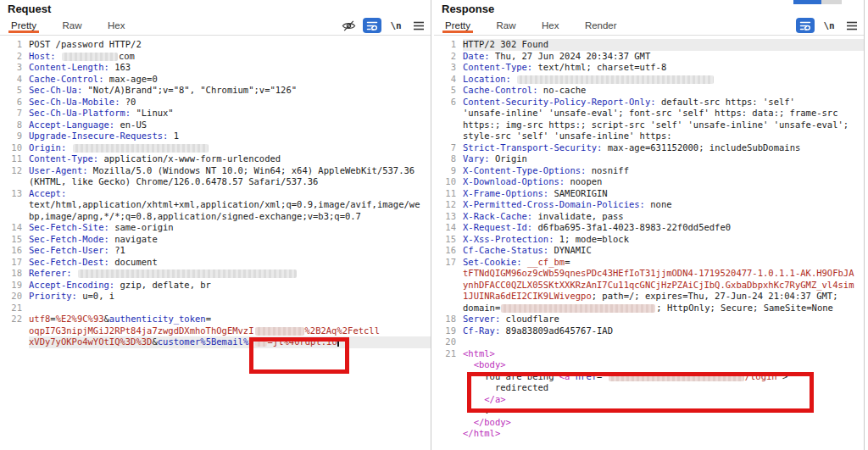  I want to click on code-line: Content-Security-Policy-Report-Only: def…, so click(663, 103).